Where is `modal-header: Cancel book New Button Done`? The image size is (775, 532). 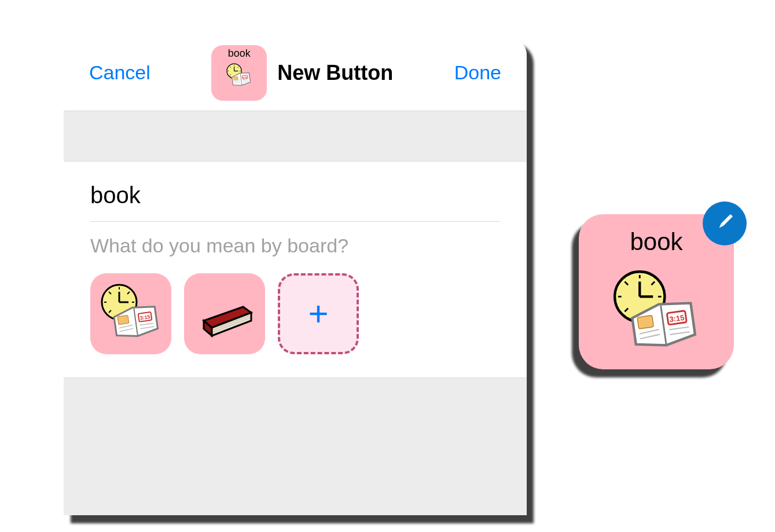 modal-header: Cancel book New Button Done is located at coordinates (295, 73).